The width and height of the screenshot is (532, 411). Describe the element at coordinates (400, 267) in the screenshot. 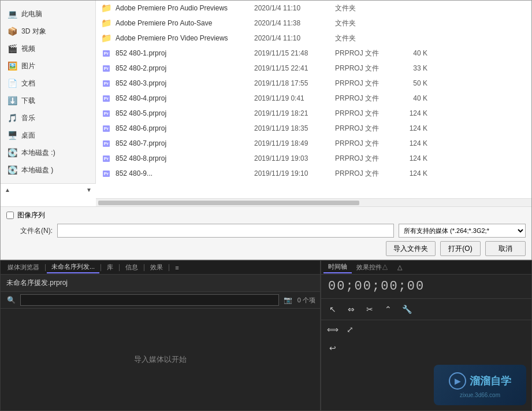

I see `right-tab-2: △` at that location.